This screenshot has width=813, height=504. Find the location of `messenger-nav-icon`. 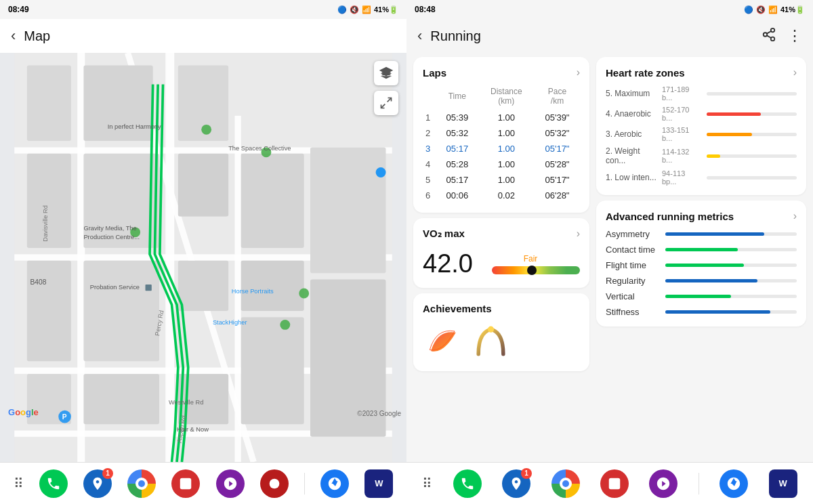

messenger-nav-icon is located at coordinates (335, 484).